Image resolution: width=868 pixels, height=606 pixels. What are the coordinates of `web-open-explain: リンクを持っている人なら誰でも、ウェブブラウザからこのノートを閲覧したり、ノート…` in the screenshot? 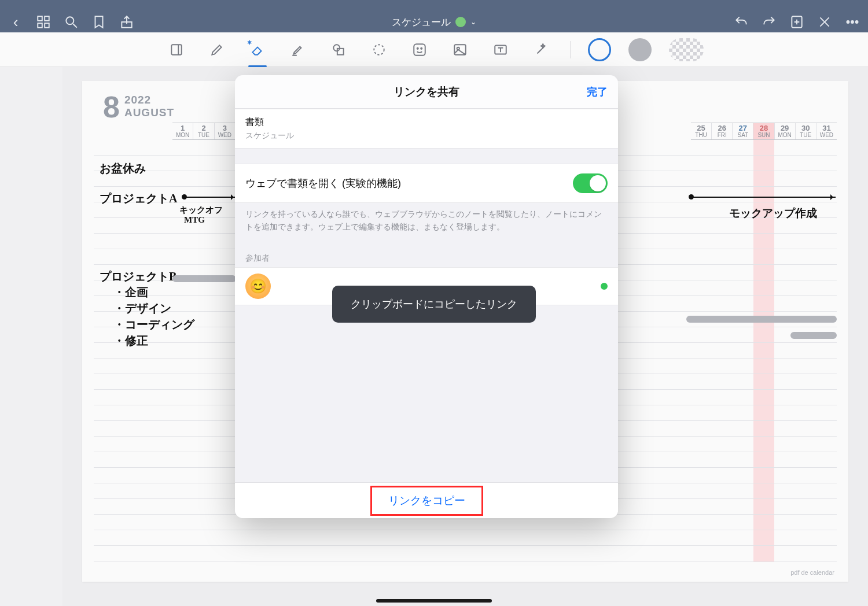 It's located at (426, 223).